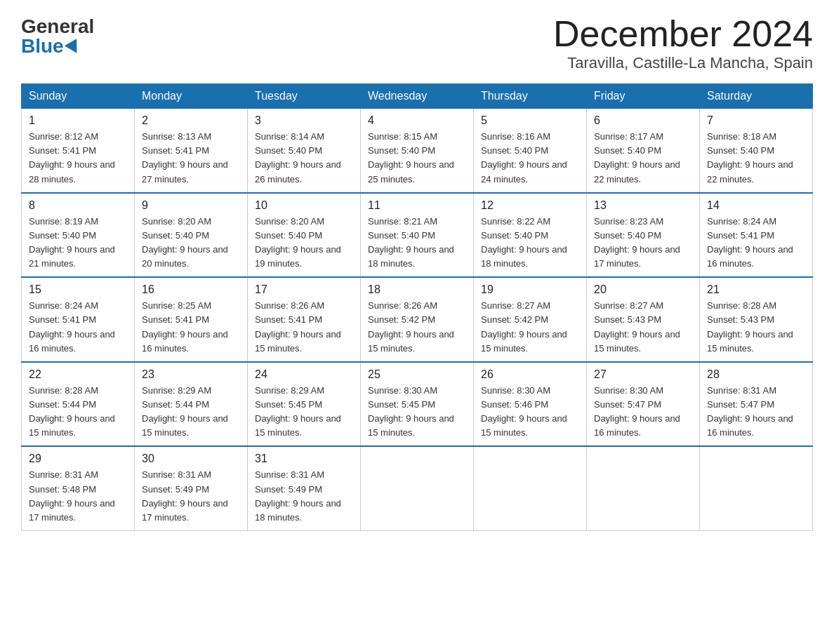  What do you see at coordinates (191, 459) in the screenshot?
I see `day-number: 30` at bounding box center [191, 459].